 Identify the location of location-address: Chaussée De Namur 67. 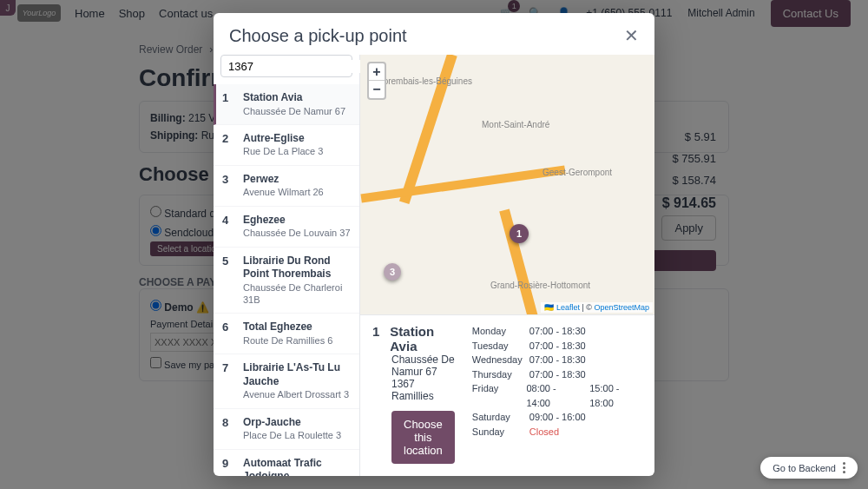
(297, 111).